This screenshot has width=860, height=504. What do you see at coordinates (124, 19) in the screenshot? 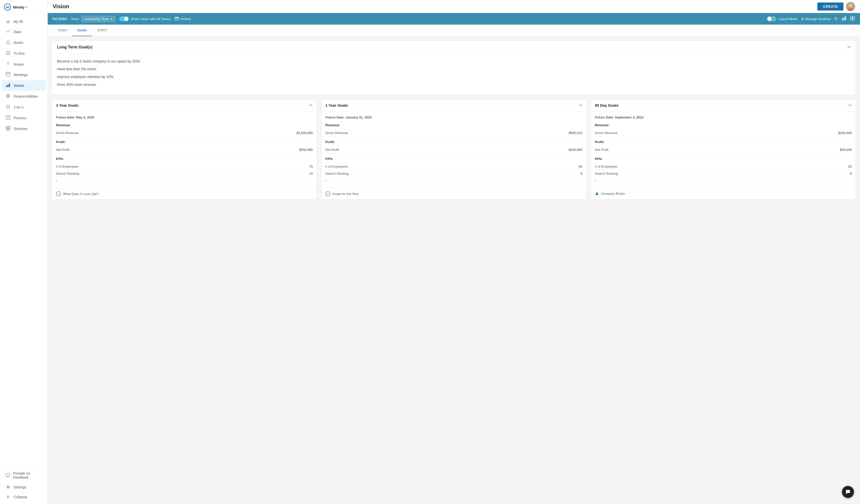
I see `share-vision-toggle` at bounding box center [124, 19].